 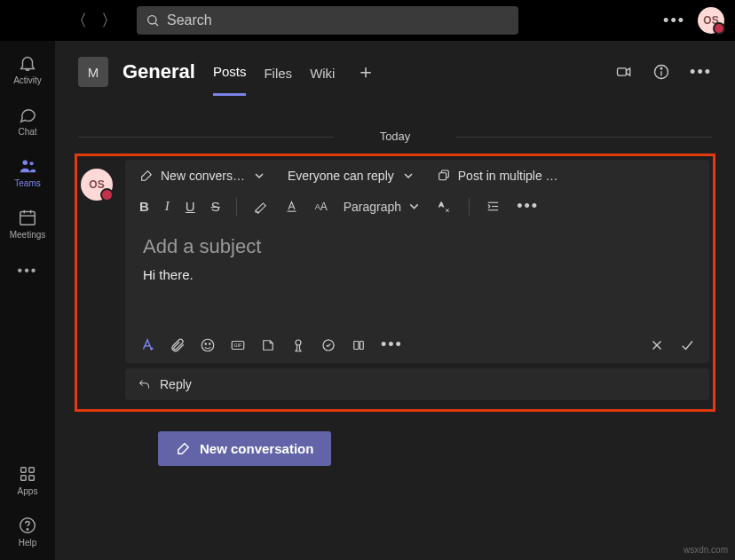 What do you see at coordinates (28, 114) in the screenshot?
I see `chat-icon` at bounding box center [28, 114].